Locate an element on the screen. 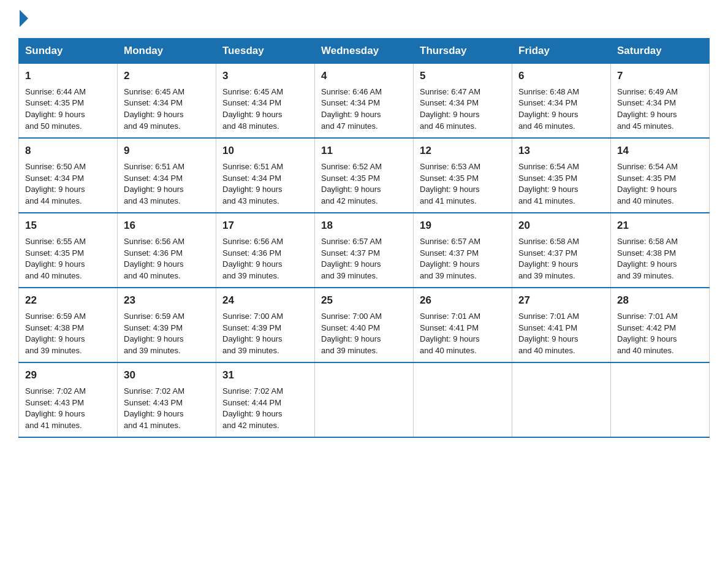 The height and width of the screenshot is (563, 728). day-cell: 11Sunrise: 6:52 AMSunset: 4:35 PMDayligh… is located at coordinates (364, 175).